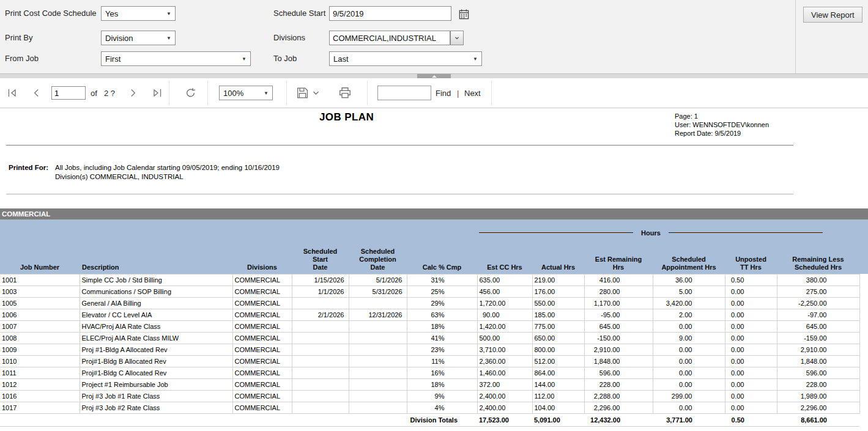 The width and height of the screenshot is (868, 431). Describe the element at coordinates (722, 125) in the screenshot. I see `report-page-info: Page: 1 User: WENNSOFTDEV\konnen Report …` at that location.